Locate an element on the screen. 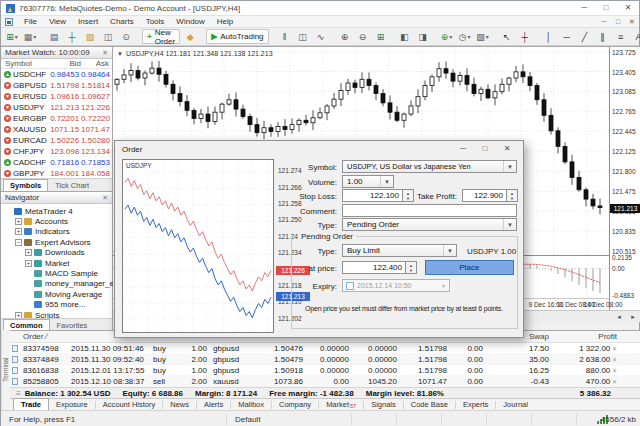  window-minimize-button: ─ is located at coordinates (584, 8).